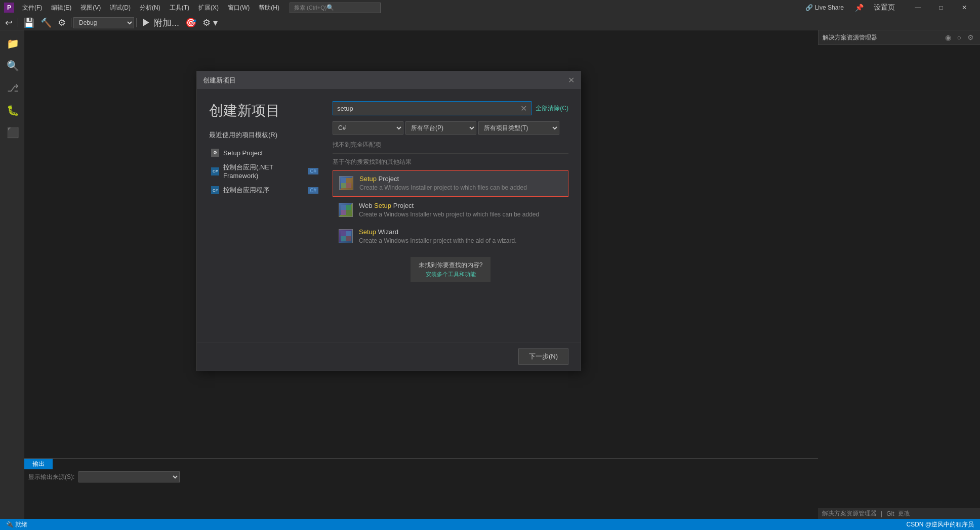 The image size is (980, 530). What do you see at coordinates (451, 265) in the screenshot?
I see `not-found-text: 未找到你要查找的内容?` at bounding box center [451, 265].